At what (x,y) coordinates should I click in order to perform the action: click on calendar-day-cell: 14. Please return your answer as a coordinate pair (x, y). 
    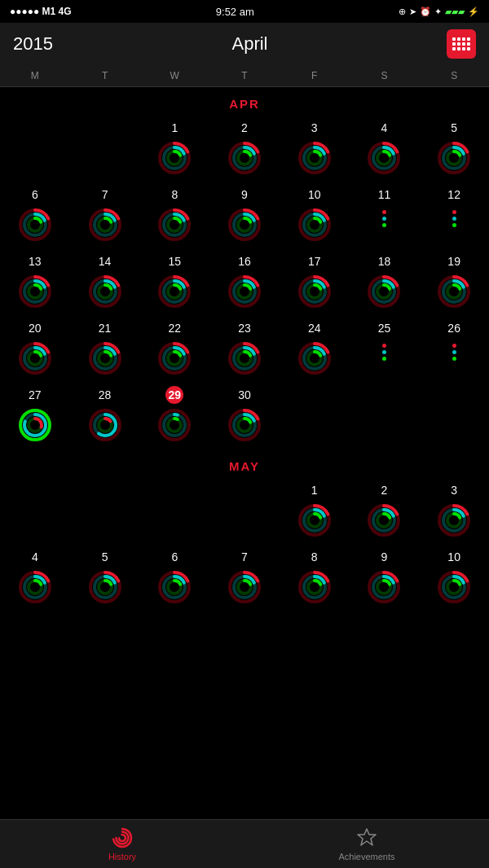
    Looking at the image, I should click on (105, 283).